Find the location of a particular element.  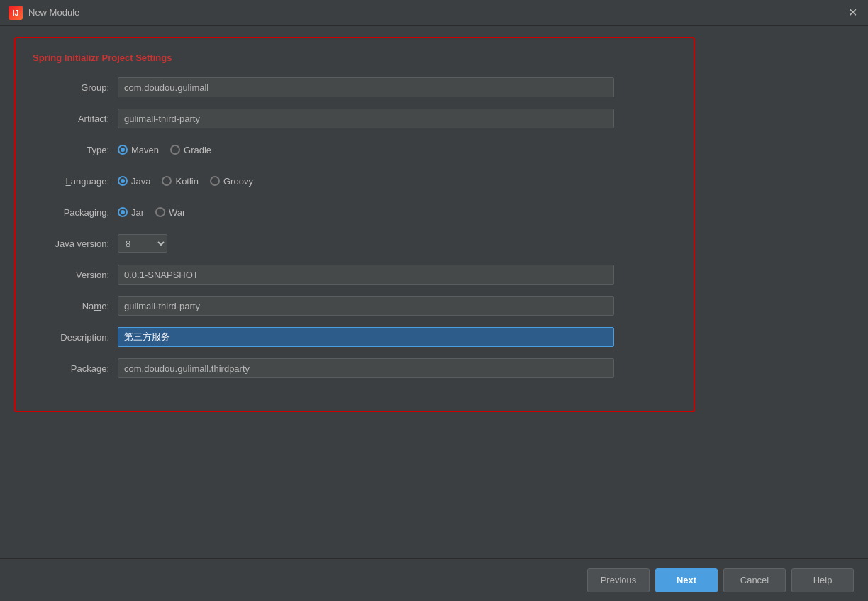

packaging-war-label: War is located at coordinates (177, 213).